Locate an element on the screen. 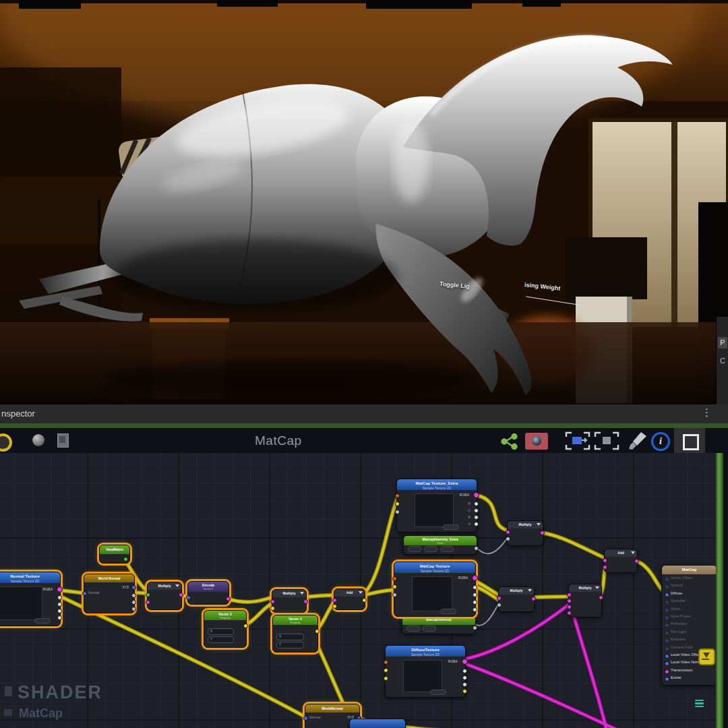 The image size is (728, 728). node-add-1: Add is located at coordinates (349, 599).